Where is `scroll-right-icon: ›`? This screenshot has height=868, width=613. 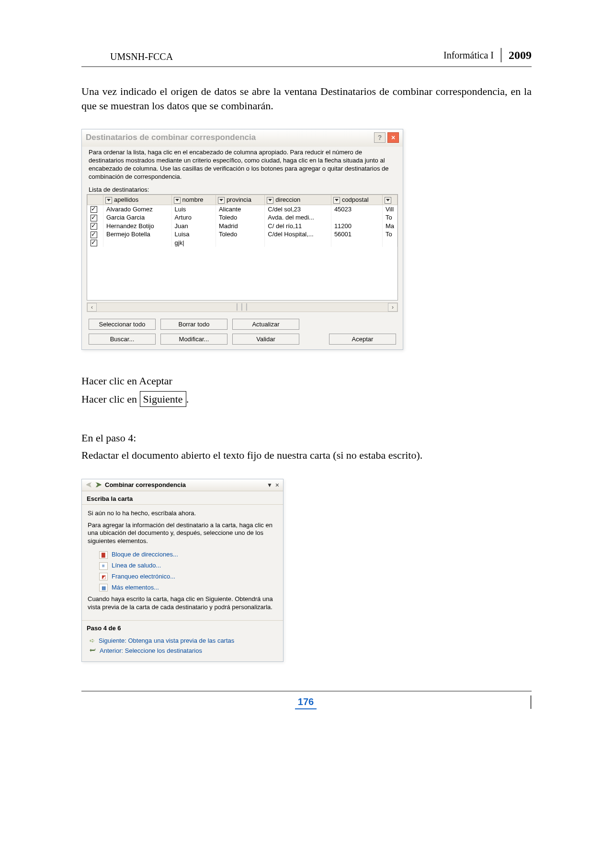
scroll-right-icon: › is located at coordinates (393, 307).